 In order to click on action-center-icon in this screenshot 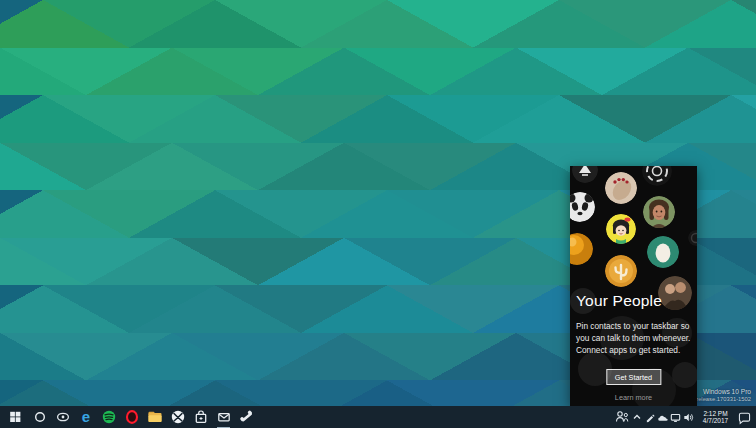, I will do `click(744, 418)`.